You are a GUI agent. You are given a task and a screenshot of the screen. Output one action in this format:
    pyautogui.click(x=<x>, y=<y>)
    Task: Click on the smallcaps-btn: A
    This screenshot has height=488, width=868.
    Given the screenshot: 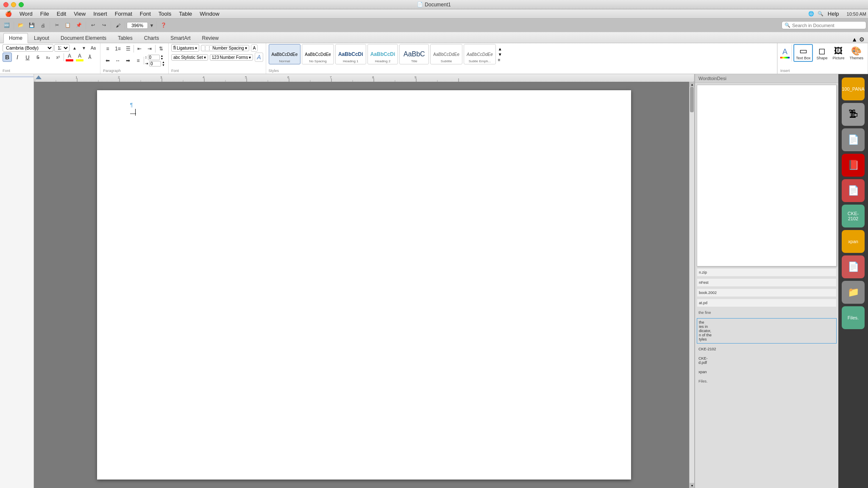 What is the action you would take?
    pyautogui.click(x=254, y=48)
    